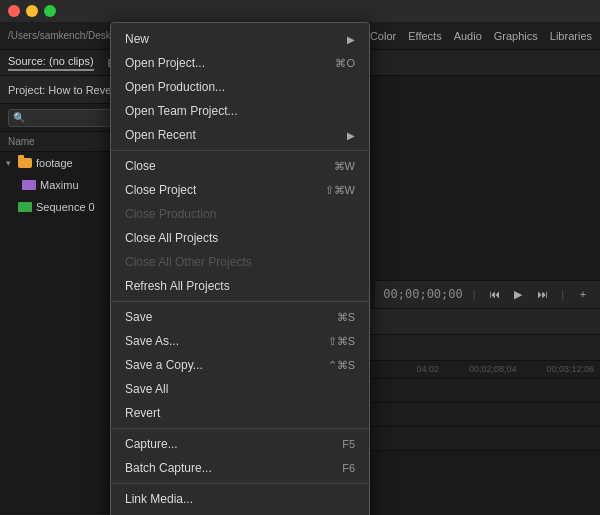 This screenshot has width=600, height=515. Describe the element at coordinates (14, 11) in the screenshot. I see `close-button` at that location.